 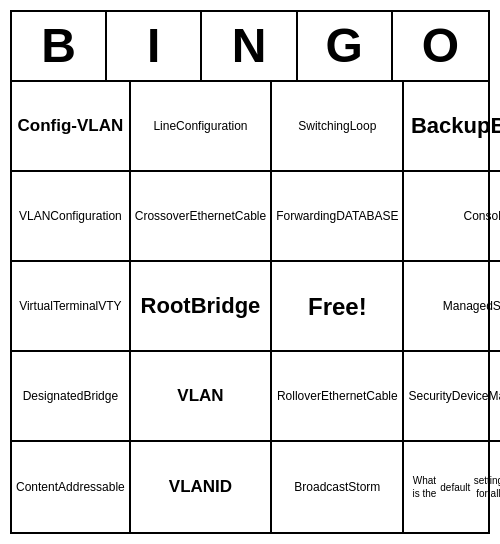 I want to click on bingo-cell-13: ManagedSwitch, so click(x=452, y=307).